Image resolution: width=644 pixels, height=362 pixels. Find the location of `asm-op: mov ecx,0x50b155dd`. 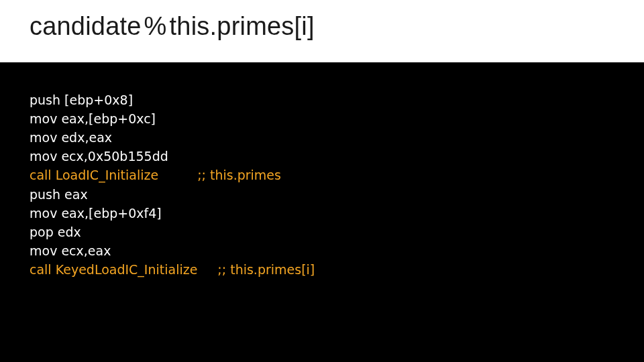

asm-op: mov ecx,0x50b155dd is located at coordinates (99, 156).